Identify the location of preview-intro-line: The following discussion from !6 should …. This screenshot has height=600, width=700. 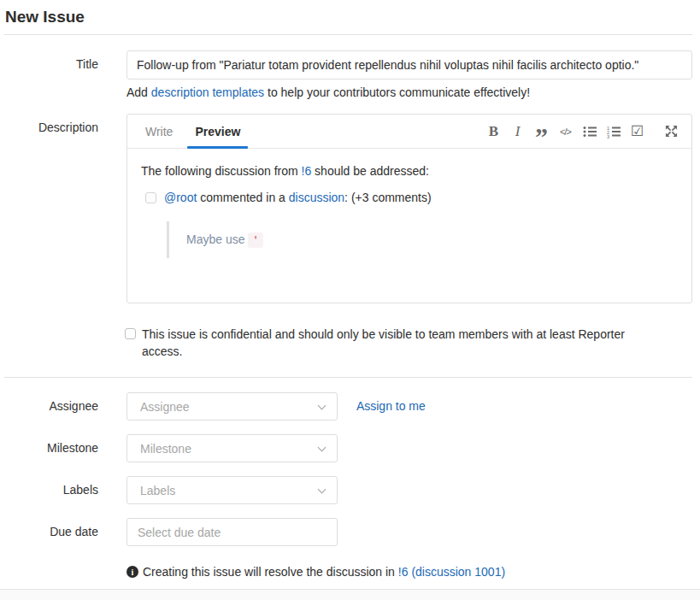
(409, 171).